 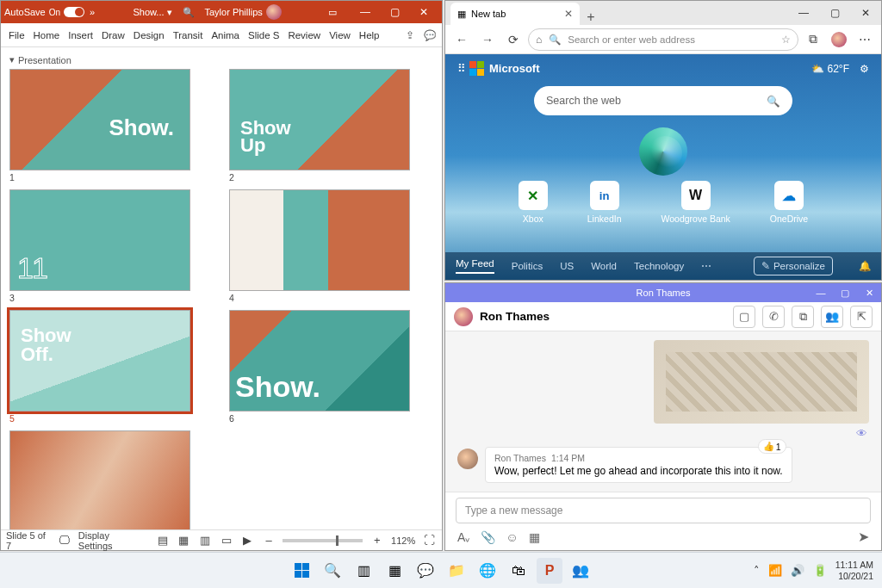 What do you see at coordinates (534, 537) in the screenshot?
I see `gif-icon: ▦` at bounding box center [534, 537].